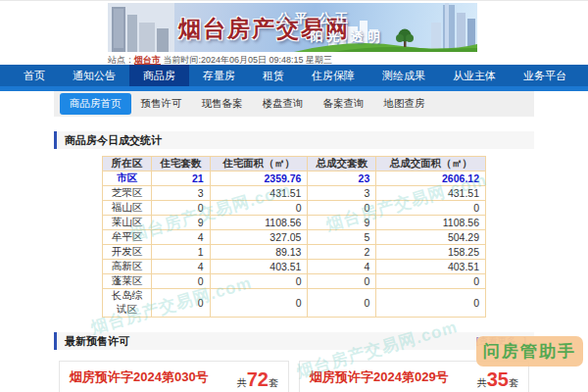 This screenshot has width=588, height=392. What do you see at coordinates (342, 165) in the screenshot?
I see `col-header-total-units: 总成交套数` at bounding box center [342, 165].